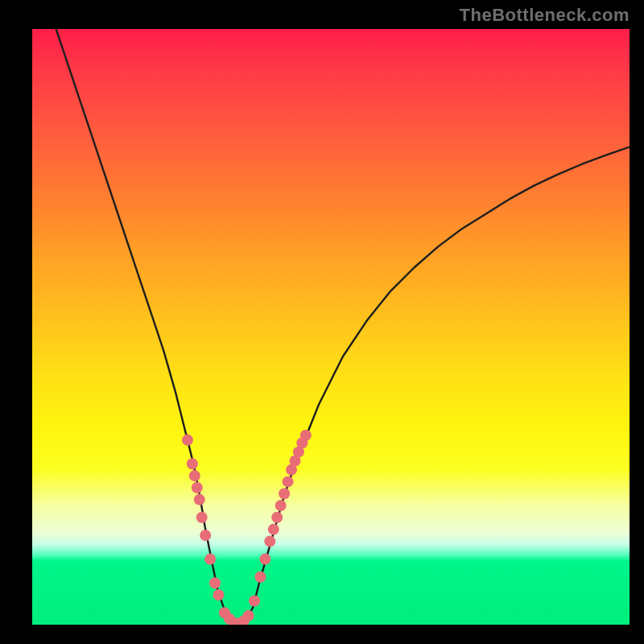 This screenshot has width=644, height=644. What do you see at coordinates (246, 527) in the screenshot?
I see `curve-markers` at bounding box center [246, 527].